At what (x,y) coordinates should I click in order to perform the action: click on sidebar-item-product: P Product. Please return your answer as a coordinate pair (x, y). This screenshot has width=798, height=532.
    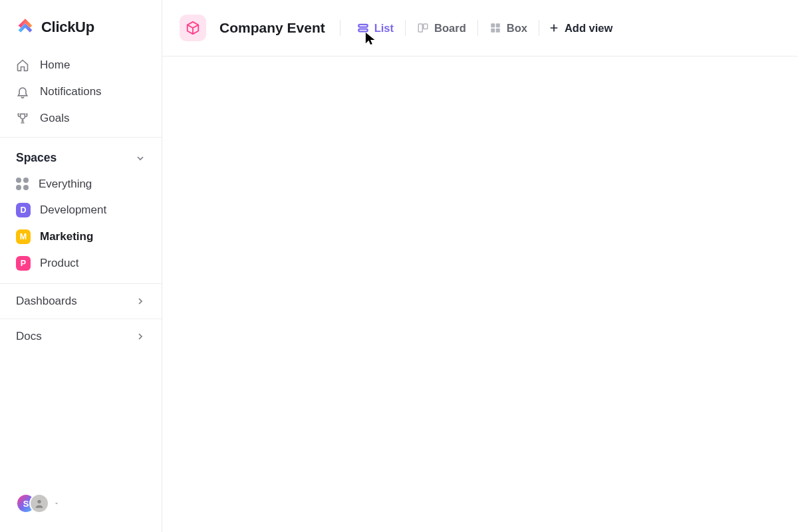
    Looking at the image, I should click on (81, 263).